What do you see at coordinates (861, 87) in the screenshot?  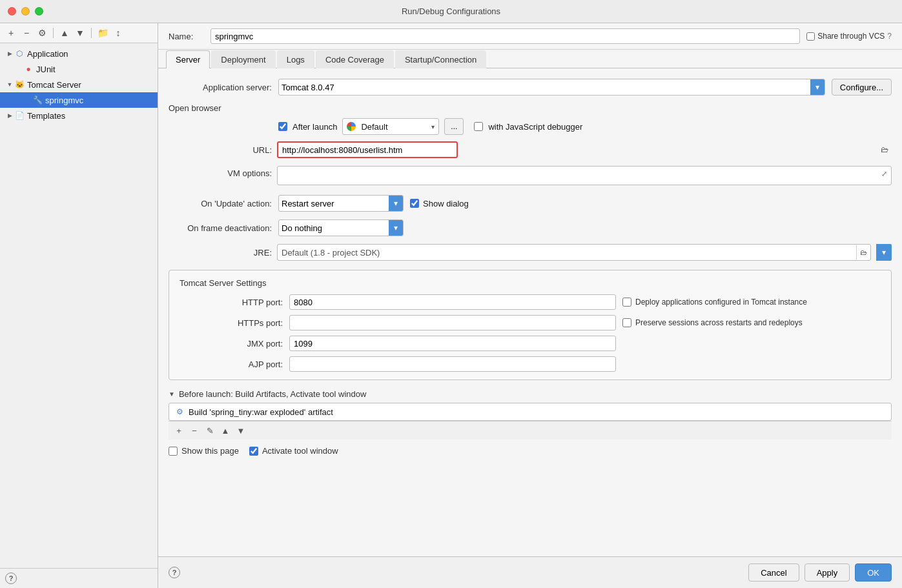 I see `configure-button: Configure...` at bounding box center [861, 87].